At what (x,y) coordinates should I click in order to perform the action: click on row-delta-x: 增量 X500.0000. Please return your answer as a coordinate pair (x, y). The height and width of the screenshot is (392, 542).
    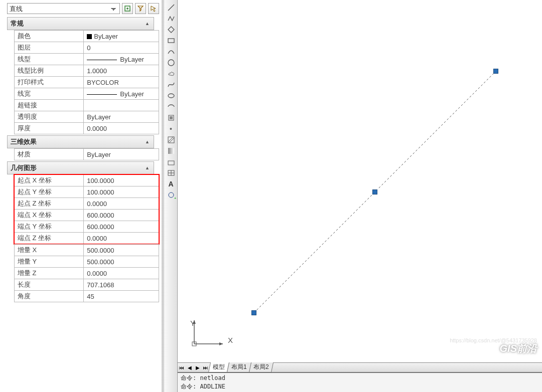
    Looking at the image, I should click on (87, 251).